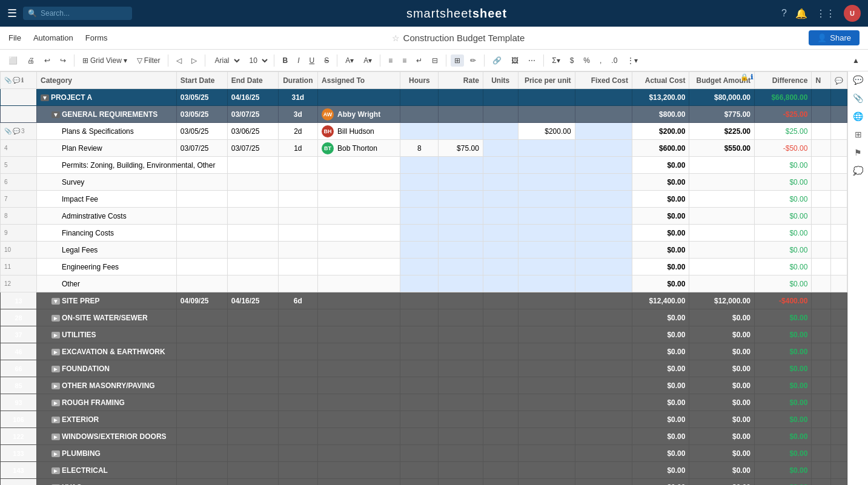 The height and width of the screenshot is (485, 868). I want to click on col-header-start: Start Date, so click(202, 81).